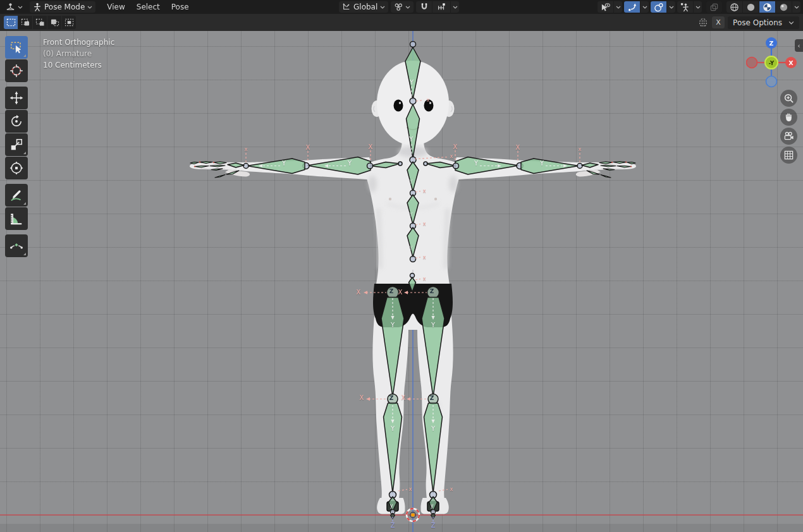 This screenshot has width=803, height=532. What do you see at coordinates (25, 23) in the screenshot?
I see `select-mode-extend` at bounding box center [25, 23].